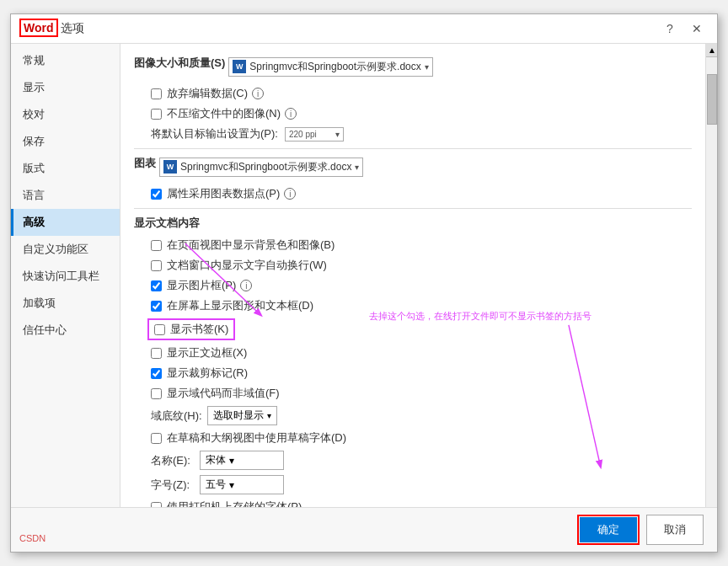 This screenshot has width=728, height=566. Describe the element at coordinates (214, 134) in the screenshot. I see `default-output-label: 将默认目标输出设置为(P):` at that location.